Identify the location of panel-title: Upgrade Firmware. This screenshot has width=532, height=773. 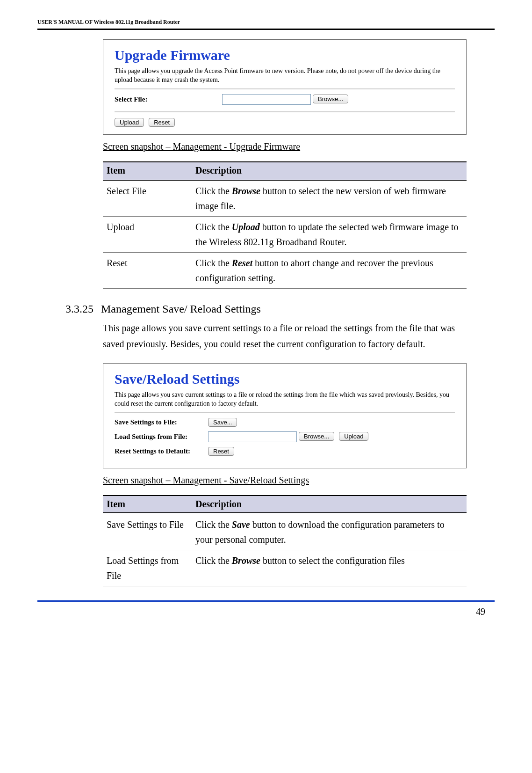
(285, 55).